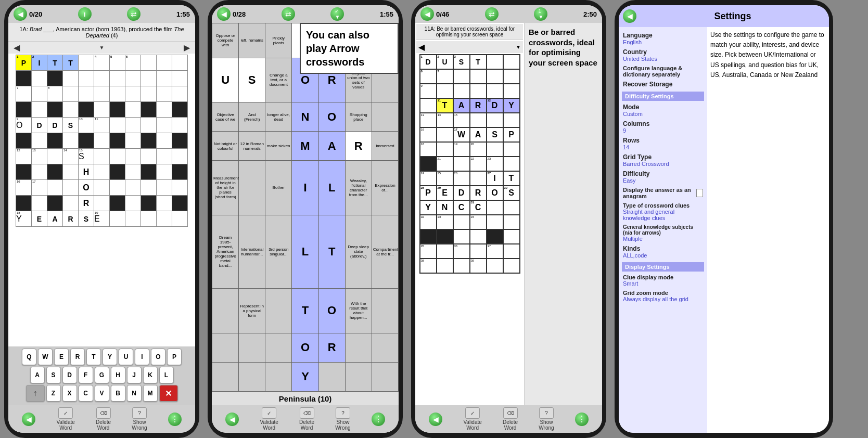 Image resolution: width=868 pixels, height=438 pixels. I want to click on show-wrong-btn: ? Show Wrong, so click(139, 419).